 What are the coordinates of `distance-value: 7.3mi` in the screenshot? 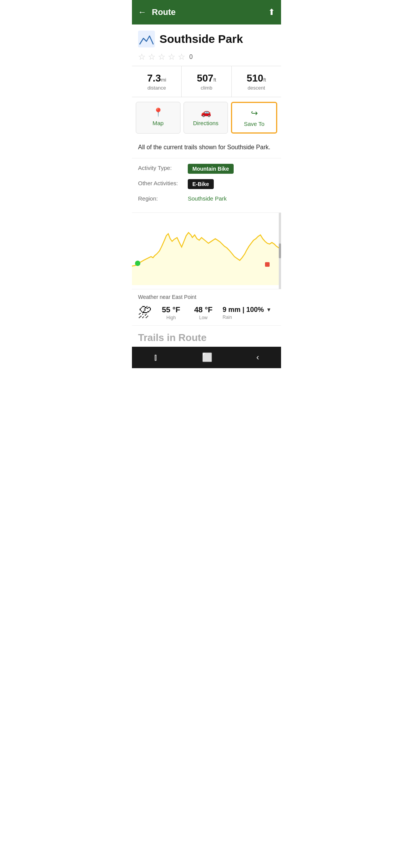 It's located at (157, 78).